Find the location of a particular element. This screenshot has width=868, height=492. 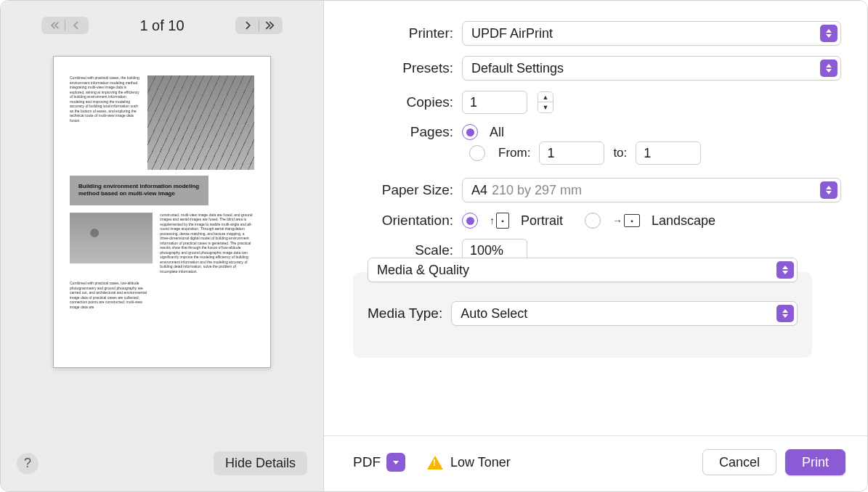

preview-nav: 1 of 10 is located at coordinates (162, 21).